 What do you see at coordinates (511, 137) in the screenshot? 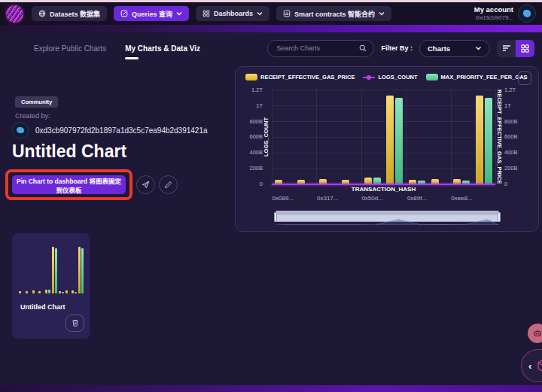
I see `y-tick-label: 600B` at bounding box center [511, 137].